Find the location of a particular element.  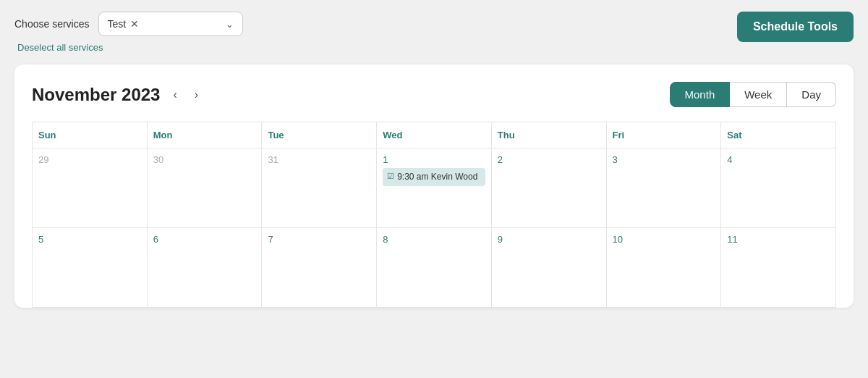

day-number: 30 is located at coordinates (205, 159).